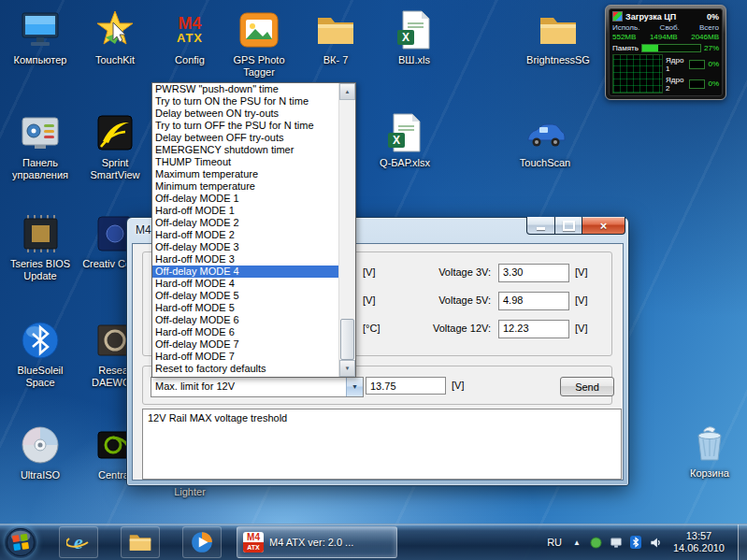 Image resolution: width=747 pixels, height=560 pixels. I want to click on dropdown-item: THUMP Timeout, so click(245, 163).